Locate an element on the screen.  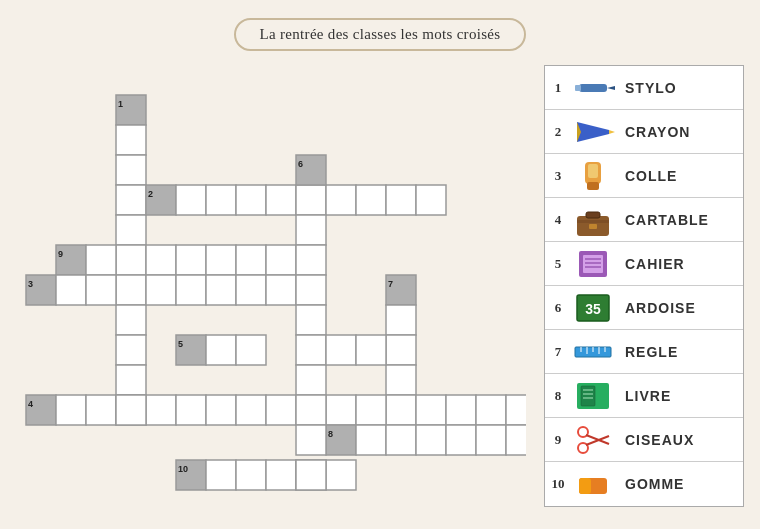
svg-text: 2 is located at coordinates (150, 194).